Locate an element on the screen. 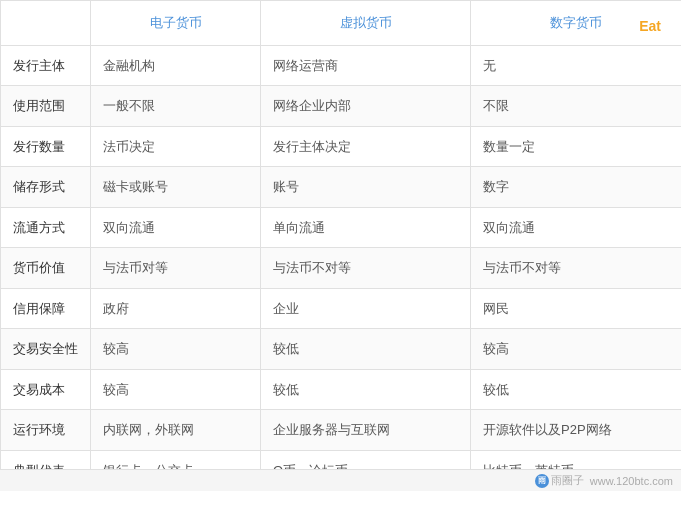  row-cell-2: 单向流通 is located at coordinates (366, 228).